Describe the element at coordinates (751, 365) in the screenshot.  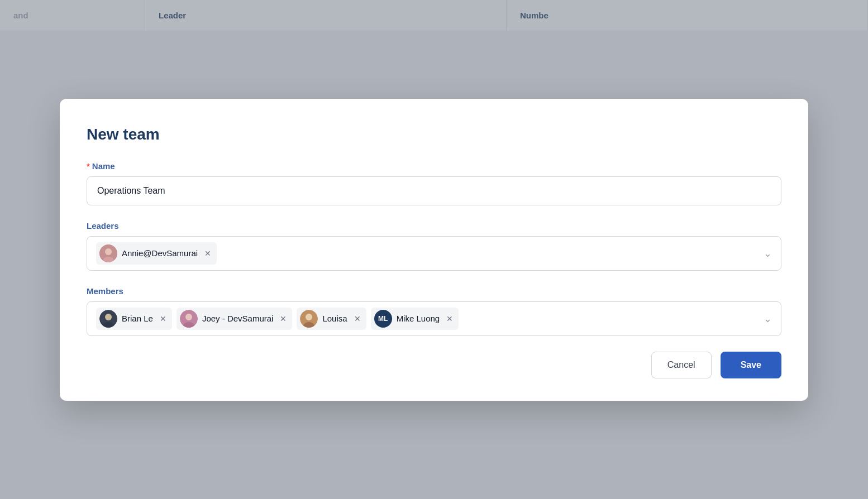
I see `save-button: Save` at that location.